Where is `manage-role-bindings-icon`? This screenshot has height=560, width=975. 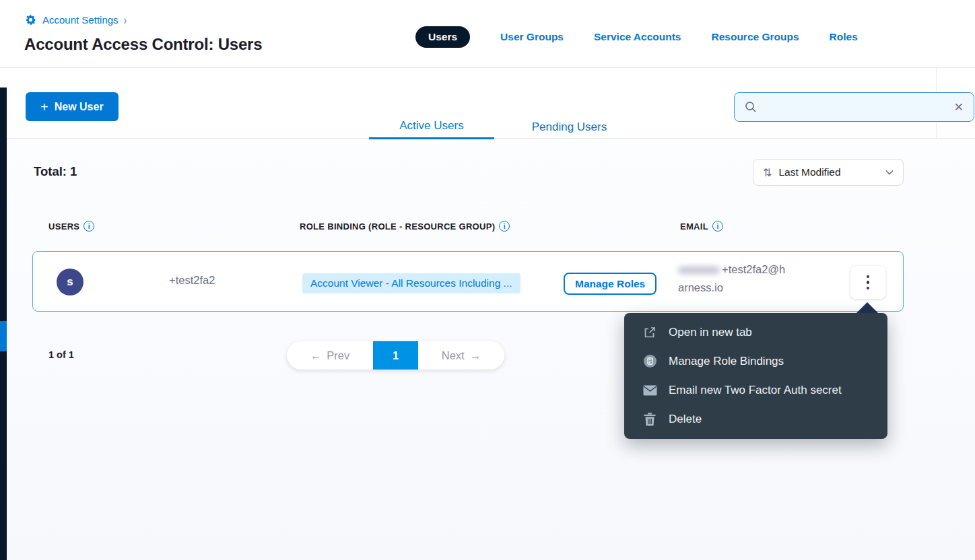
manage-role-bindings-icon is located at coordinates (650, 361).